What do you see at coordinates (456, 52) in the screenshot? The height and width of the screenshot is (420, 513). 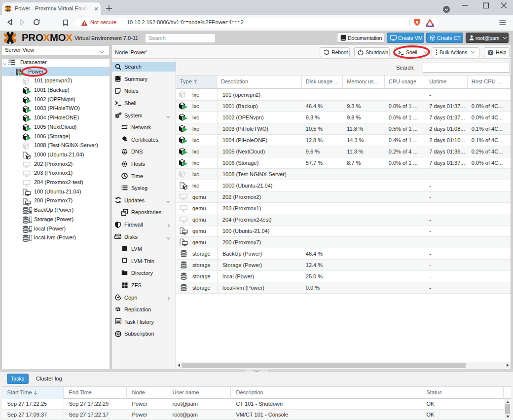 I see `bulk-actions-button: Bulk Actions` at bounding box center [456, 52].